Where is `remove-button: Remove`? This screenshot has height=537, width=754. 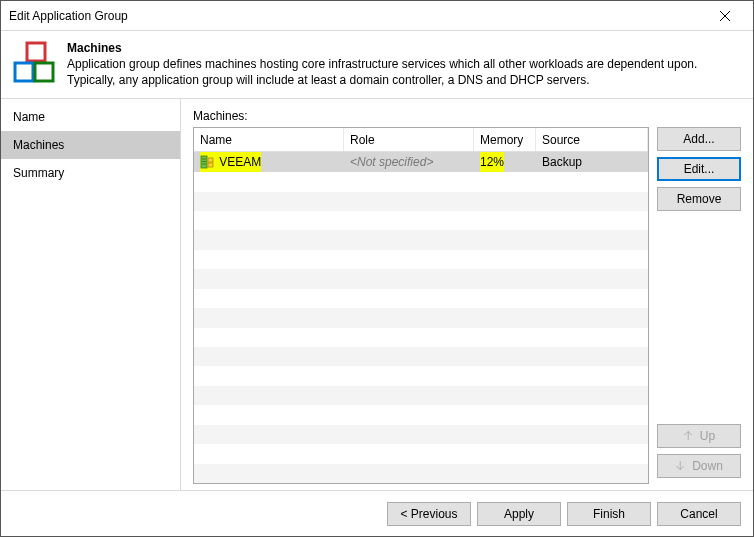
remove-button: Remove is located at coordinates (699, 199).